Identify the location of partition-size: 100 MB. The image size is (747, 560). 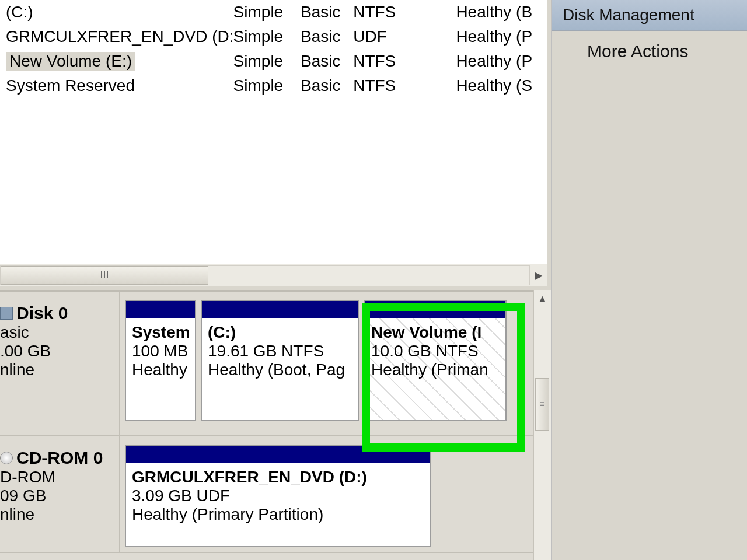
(160, 351).